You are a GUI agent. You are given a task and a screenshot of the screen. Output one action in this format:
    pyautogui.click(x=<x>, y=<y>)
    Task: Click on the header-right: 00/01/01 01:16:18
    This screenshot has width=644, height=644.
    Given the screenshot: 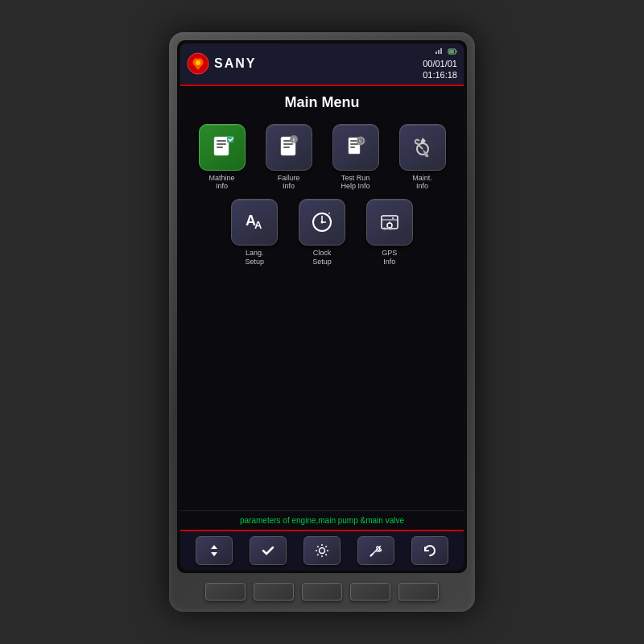 What is the action you would take?
    pyautogui.click(x=440, y=64)
    